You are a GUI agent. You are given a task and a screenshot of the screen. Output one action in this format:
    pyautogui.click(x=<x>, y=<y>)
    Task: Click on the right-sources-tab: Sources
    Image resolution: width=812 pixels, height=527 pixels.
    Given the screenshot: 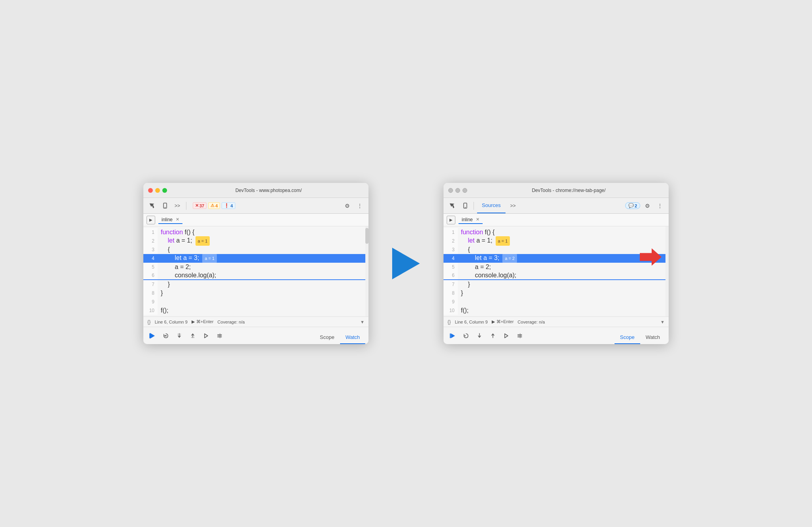 What is the action you would take?
    pyautogui.click(x=491, y=205)
    